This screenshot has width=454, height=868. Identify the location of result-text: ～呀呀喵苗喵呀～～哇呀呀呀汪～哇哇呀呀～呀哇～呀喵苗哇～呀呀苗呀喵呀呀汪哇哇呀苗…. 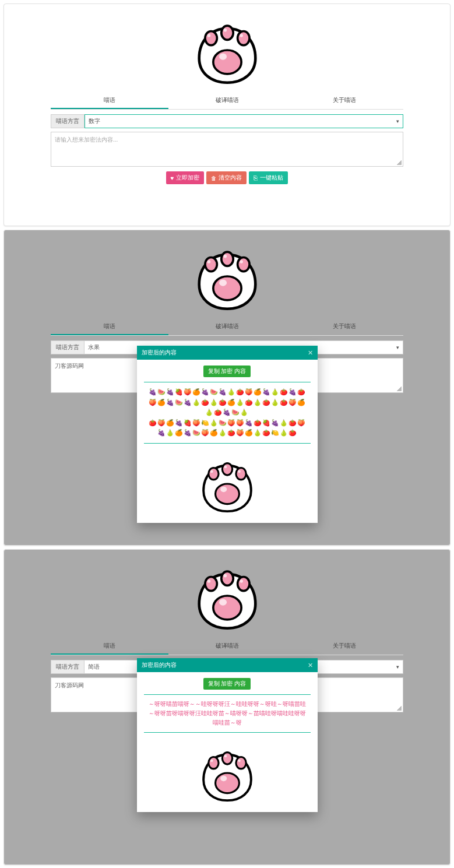
(227, 714).